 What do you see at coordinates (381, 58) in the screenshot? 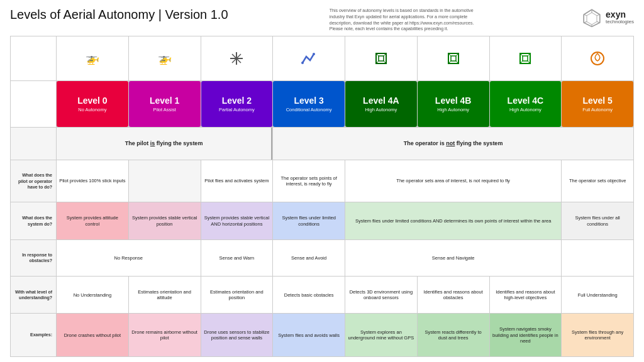
I see `icon-lv4a` at bounding box center [381, 58].